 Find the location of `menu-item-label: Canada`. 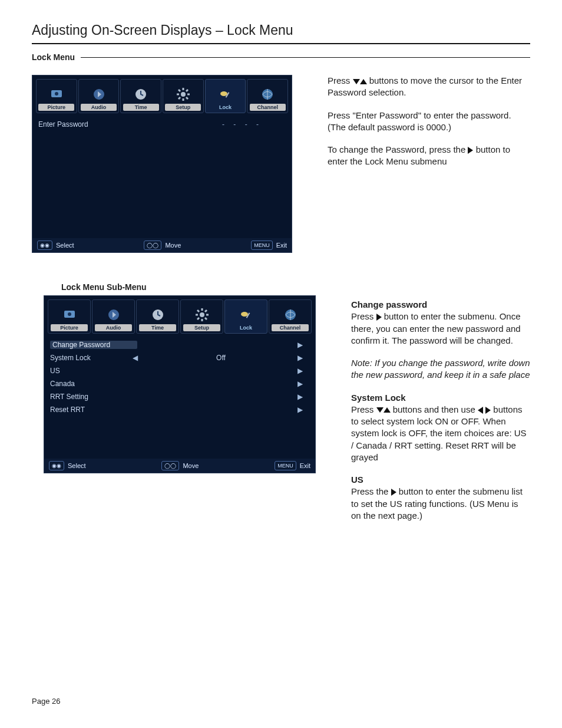

menu-item-label: Canada is located at coordinates (91, 384).